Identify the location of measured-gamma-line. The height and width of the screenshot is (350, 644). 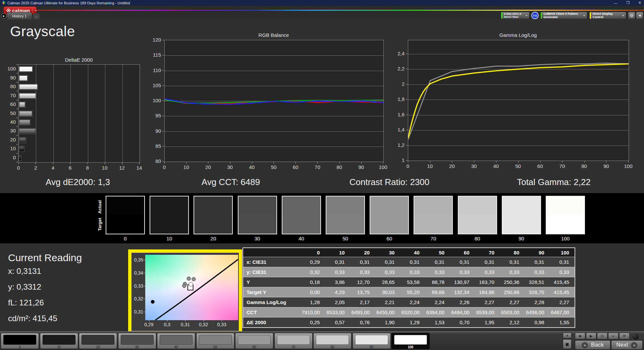
(519, 101).